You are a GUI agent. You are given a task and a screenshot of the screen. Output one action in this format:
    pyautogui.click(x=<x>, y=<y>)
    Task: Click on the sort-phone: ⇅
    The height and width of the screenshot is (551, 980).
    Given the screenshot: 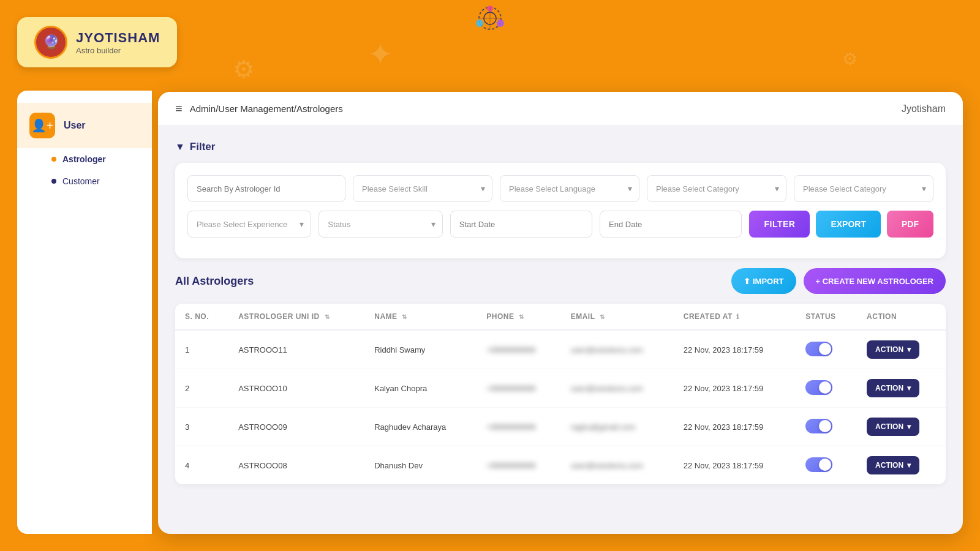 What is the action you would take?
    pyautogui.click(x=522, y=317)
    